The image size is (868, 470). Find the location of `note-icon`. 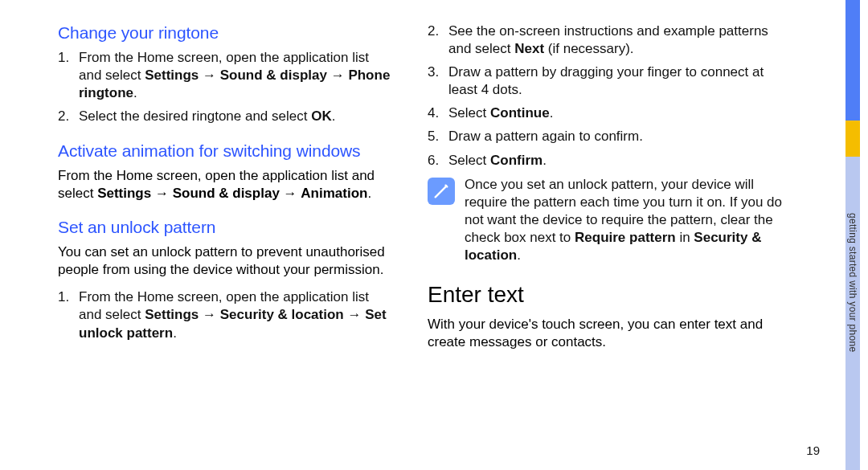

note-icon is located at coordinates (441, 191).